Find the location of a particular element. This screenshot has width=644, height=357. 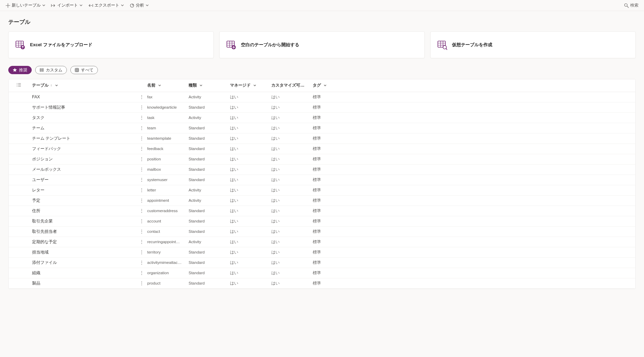

new-table-button: 新しいテーブル is located at coordinates (26, 6).